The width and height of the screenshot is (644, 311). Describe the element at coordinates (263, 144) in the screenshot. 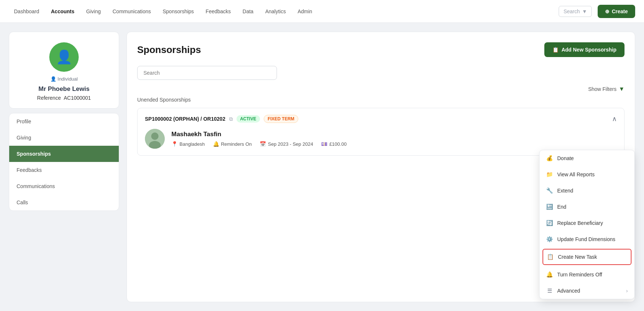

I see `calendar-icon: 📅` at that location.